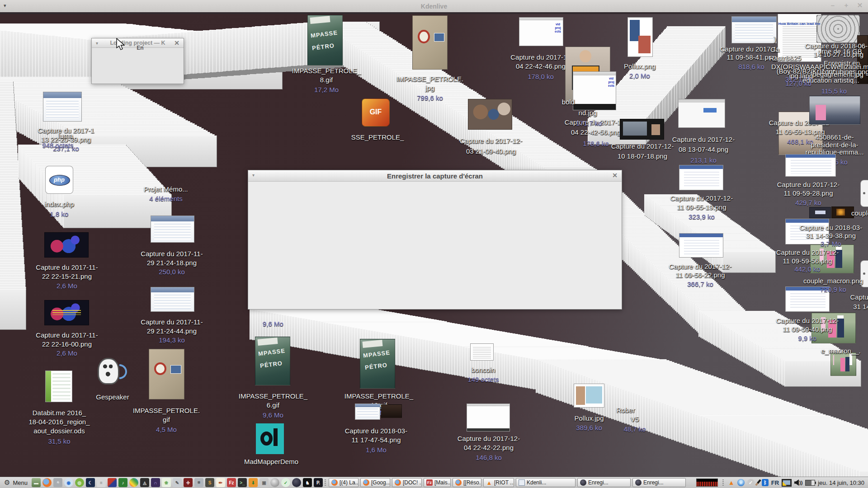 The image size is (868, 488). I want to click on group-photo-thumbnail, so click(835, 110).